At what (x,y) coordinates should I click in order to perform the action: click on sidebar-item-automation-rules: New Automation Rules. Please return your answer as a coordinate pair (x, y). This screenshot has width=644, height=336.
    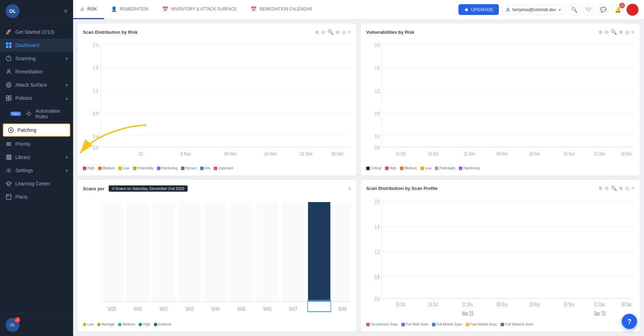
    Looking at the image, I should click on (37, 114).